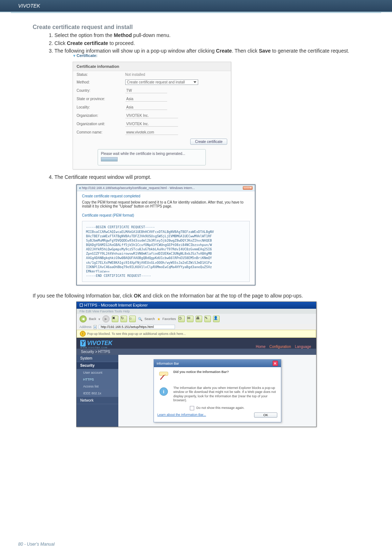  I want to click on step-2: Click Create certificate to proceed., so click(207, 44).